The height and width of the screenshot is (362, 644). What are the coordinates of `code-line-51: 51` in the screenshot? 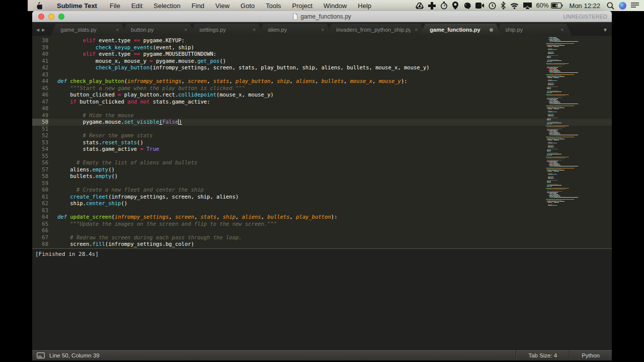 It's located at (322, 129).